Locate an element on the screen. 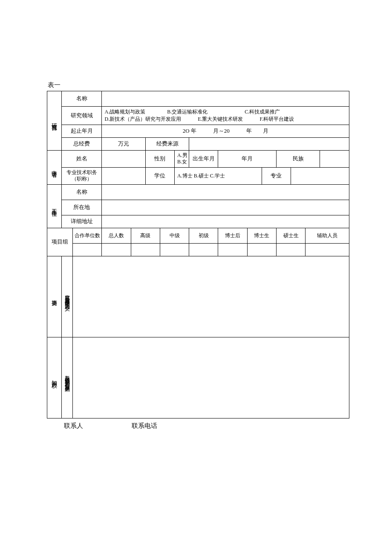  abstract-side-label: 摘要 is located at coordinates (55, 296).